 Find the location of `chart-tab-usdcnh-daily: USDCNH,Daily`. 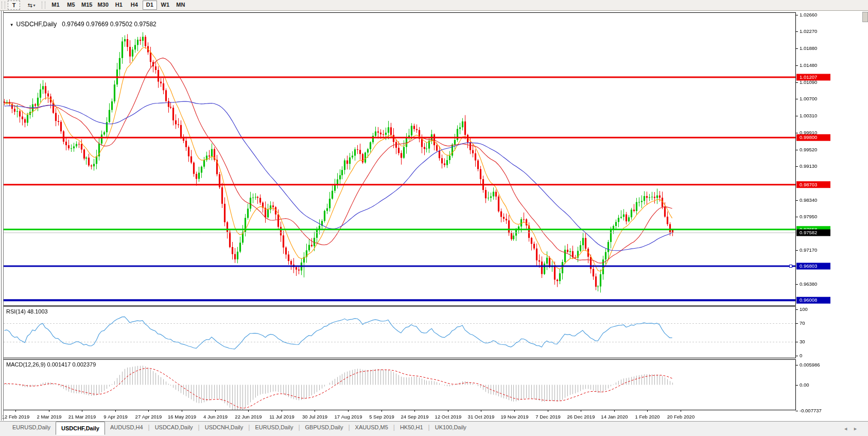

chart-tab-usdcnh-daily: USDCNH,Daily is located at coordinates (224, 427).